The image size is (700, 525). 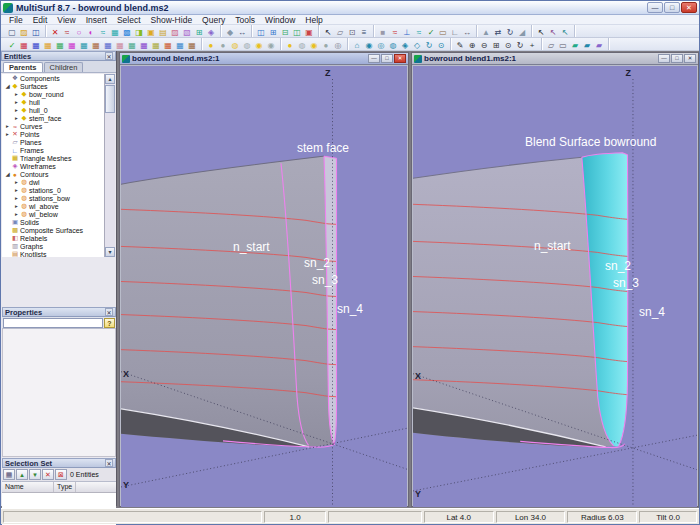 I want to click on view-split-v-icon: ◫, so click(x=297, y=32).